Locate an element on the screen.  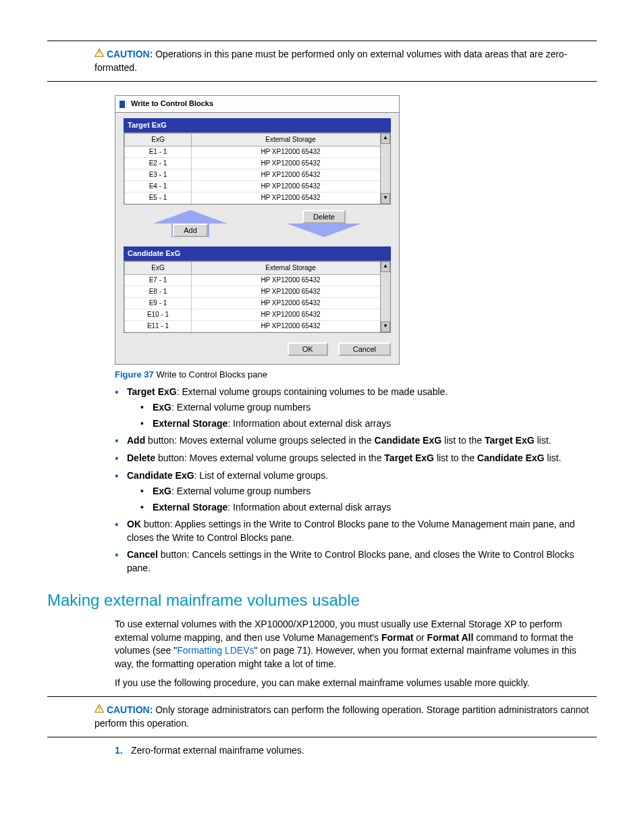
figure-caption: Figure 37 Write to Control Blocks pane is located at coordinates (356, 375).